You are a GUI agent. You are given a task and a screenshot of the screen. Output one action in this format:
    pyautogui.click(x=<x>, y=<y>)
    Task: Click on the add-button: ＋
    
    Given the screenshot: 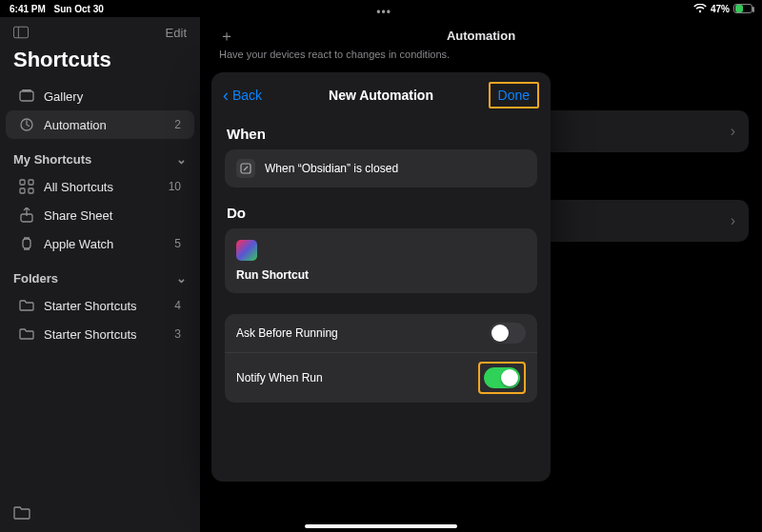 What is the action you would take?
    pyautogui.click(x=227, y=36)
    